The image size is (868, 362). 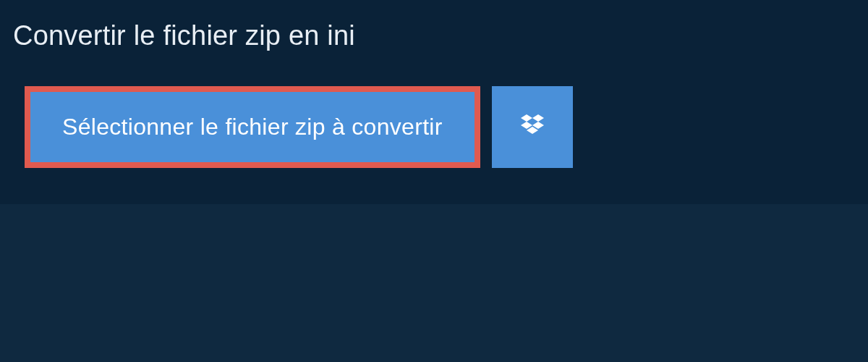 What do you see at coordinates (252, 127) in the screenshot?
I see `select-file-button: Sélectionner le fichier zip à convertir` at bounding box center [252, 127].